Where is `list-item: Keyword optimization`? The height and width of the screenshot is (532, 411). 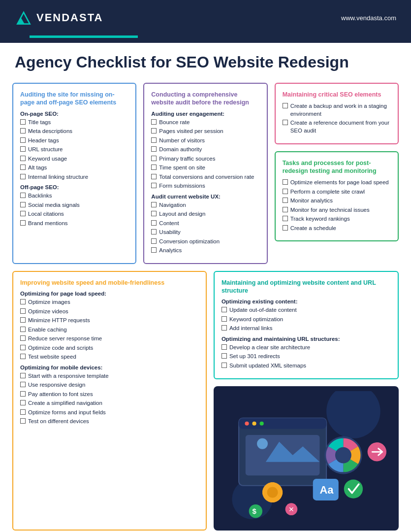
list-item: Keyword optimization is located at coordinates (306, 320).